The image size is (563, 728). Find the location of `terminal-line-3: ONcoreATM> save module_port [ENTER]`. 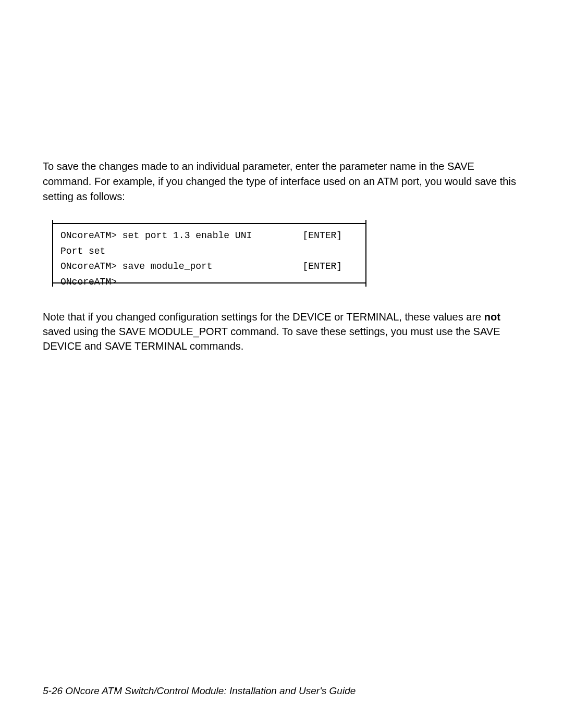

terminal-line-3: ONcoreATM> save module_port [ENTER] is located at coordinates (201, 266).